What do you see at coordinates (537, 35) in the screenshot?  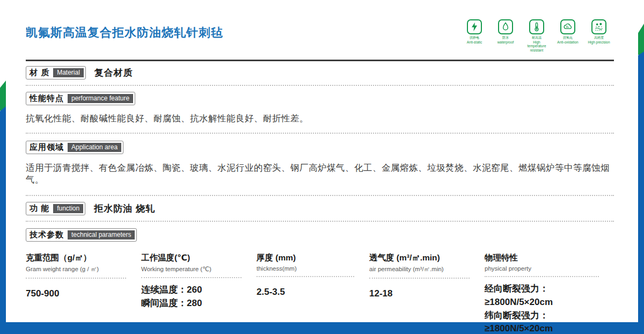 I see `feature-icon-strip: 抗静电 Anti-static 防水 waterproof` at bounding box center [537, 35].